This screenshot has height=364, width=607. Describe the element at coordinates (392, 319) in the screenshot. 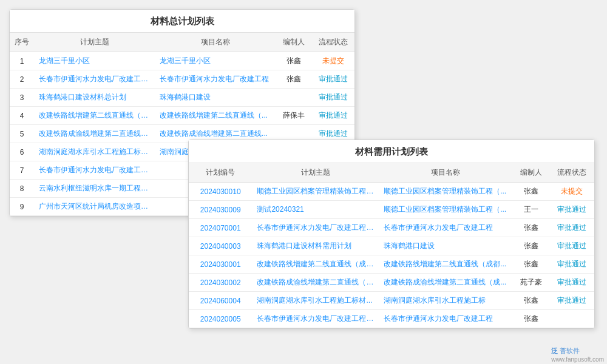

I see `table-row: 2024020005长春市伊通河水力发电厂改建工程材...长春市伊通河水力发电厂…` at that location.